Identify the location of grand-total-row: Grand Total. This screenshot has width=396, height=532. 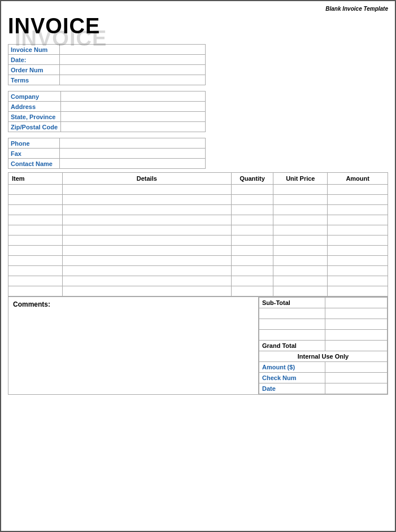
(323, 346).